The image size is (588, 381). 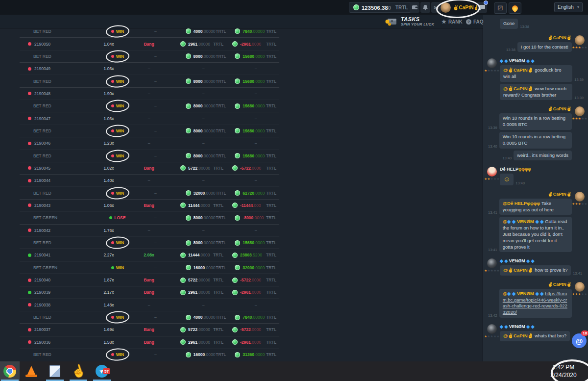 What do you see at coordinates (149, 192) in the screenshot?
I see `table-row-bet: BET REDWIN–32000.0000TRTL62720.0000TRTL` at bounding box center [149, 192].